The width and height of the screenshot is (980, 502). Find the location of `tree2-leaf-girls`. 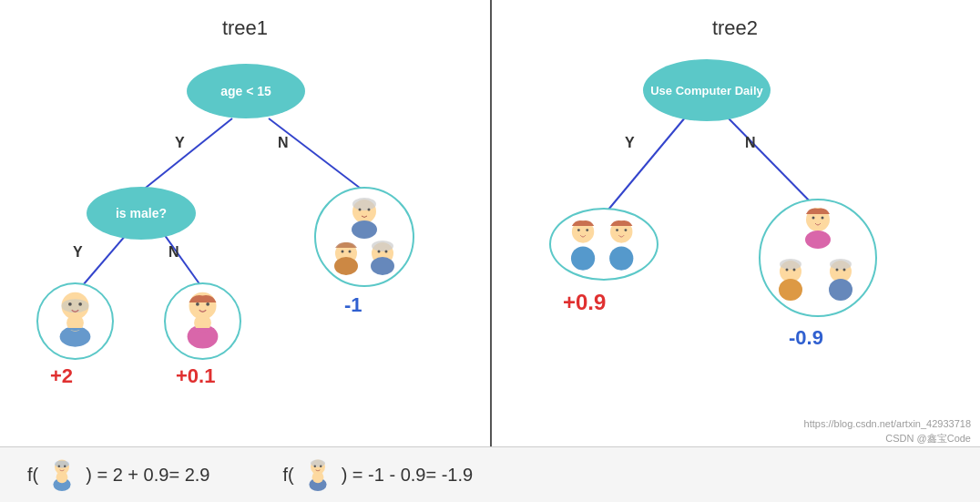

tree2-leaf-girls is located at coordinates (604, 244).